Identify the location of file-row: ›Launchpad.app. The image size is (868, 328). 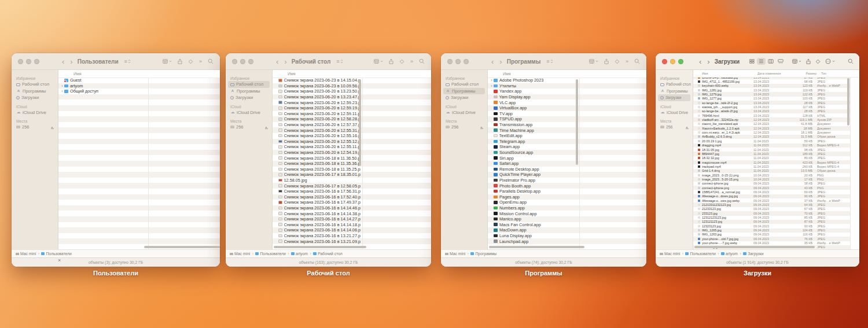
(567, 241).